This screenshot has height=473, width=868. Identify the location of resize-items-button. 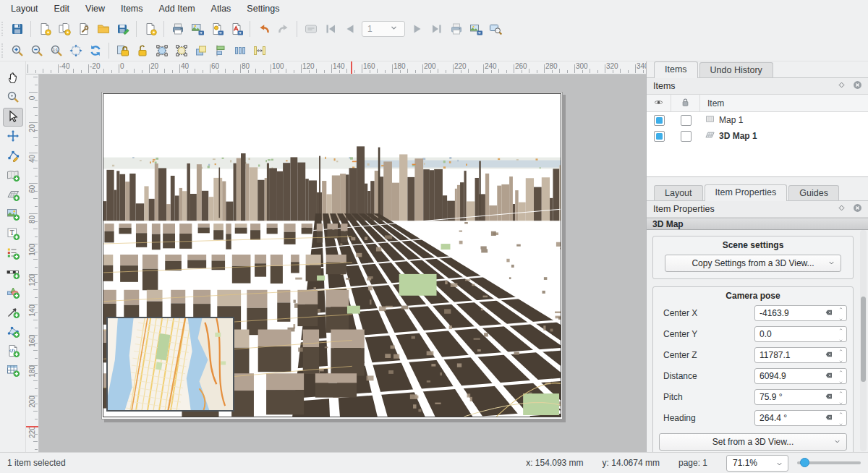
(259, 51).